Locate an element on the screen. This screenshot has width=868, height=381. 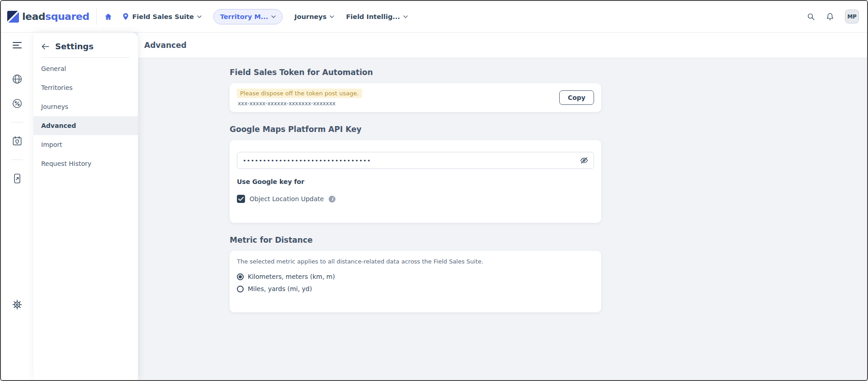
gear-icon is located at coordinates (17, 305).